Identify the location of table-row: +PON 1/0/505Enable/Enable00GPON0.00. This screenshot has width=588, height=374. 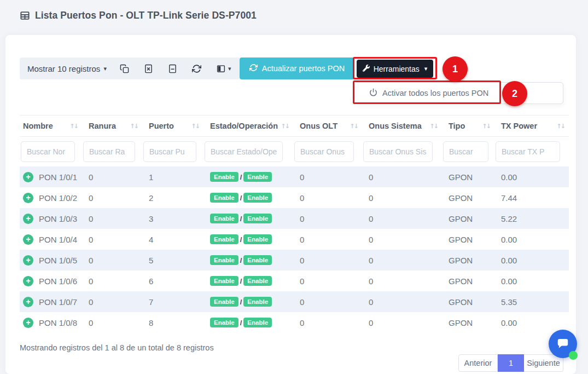
(294, 260).